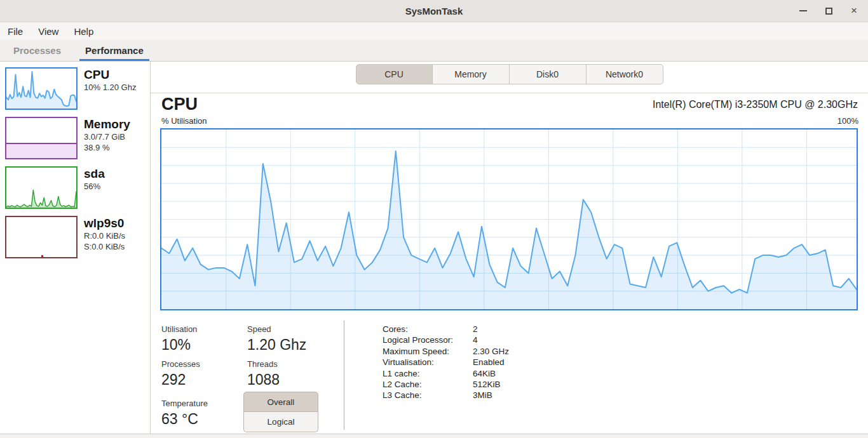 This screenshot has width=868, height=438. What do you see at coordinates (446, 362) in the screenshot?
I see `virtualisation-row: Virtualisation:Enabled` at bounding box center [446, 362].